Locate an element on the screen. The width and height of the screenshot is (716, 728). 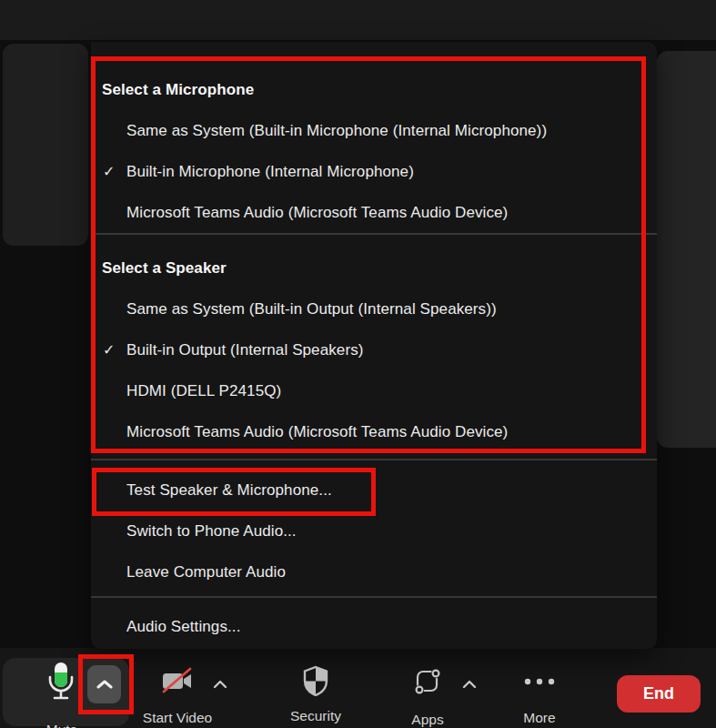
menu-item-test-speaker-microphone: Test Speaker & Microphone... is located at coordinates (374, 490).